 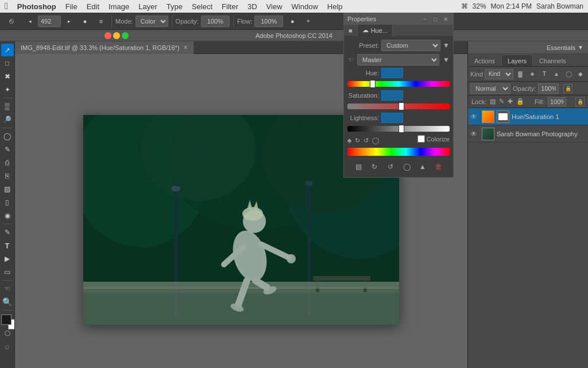 What do you see at coordinates (390, 167) in the screenshot?
I see `properties-action-3: ↺` at bounding box center [390, 167].